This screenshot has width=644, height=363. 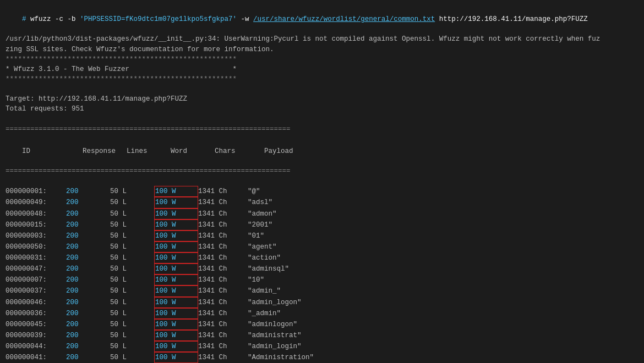 I want to click on table-sep-1: ========================================…, so click(x=322, y=129).